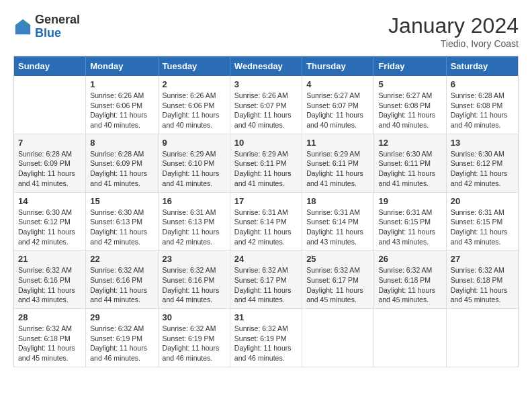  I want to click on day-number: 12, so click(410, 142).